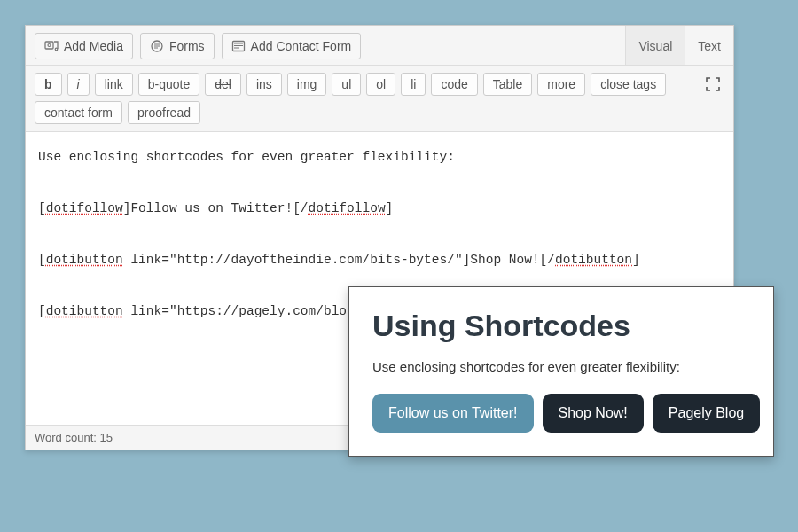 This screenshot has width=798, height=532. Describe the element at coordinates (307, 84) in the screenshot. I see `quicktag-img: img` at that location.